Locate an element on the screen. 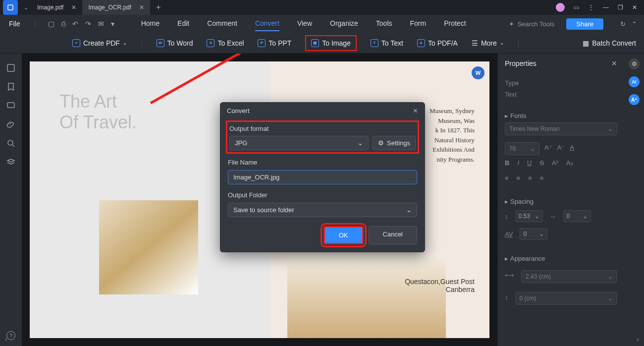  ok-button: OK is located at coordinates (344, 235).